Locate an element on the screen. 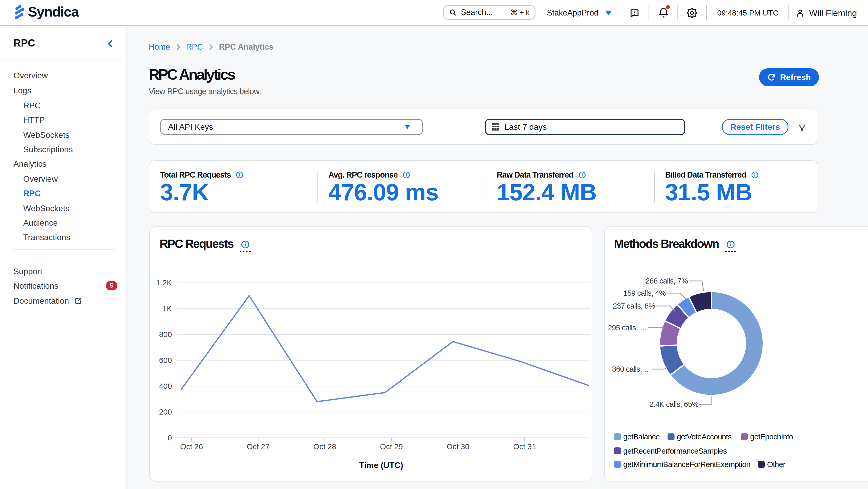 This screenshot has width=868, height=489. svg-text: Oct 30 is located at coordinates (458, 447).